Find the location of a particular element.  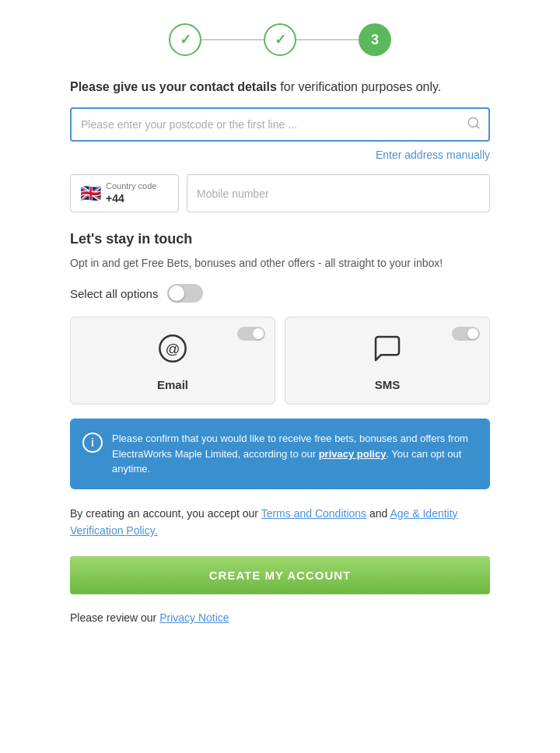

email-toggle is located at coordinates (251, 334).